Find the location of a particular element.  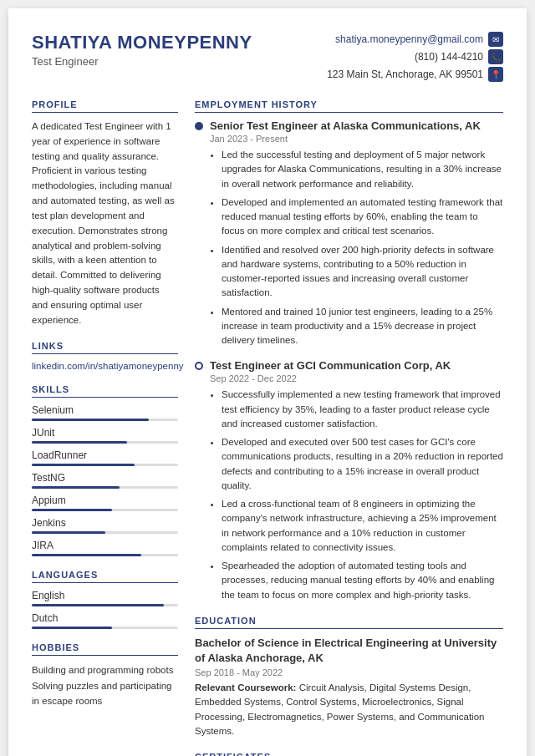

links-list: linkedin.com/in/shatiyamoneypenny is located at coordinates (105, 366).